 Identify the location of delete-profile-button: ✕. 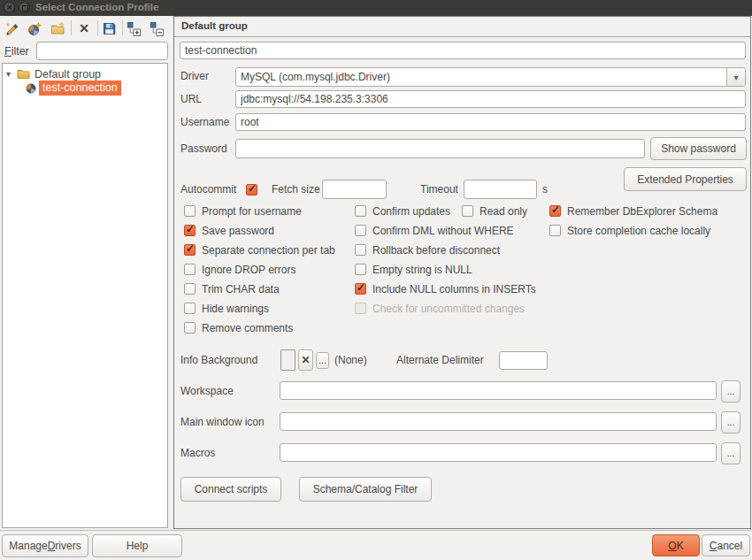
(84, 28).